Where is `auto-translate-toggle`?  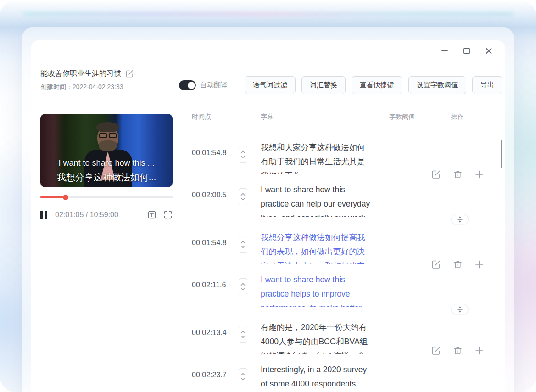 auto-translate-toggle is located at coordinates (187, 85).